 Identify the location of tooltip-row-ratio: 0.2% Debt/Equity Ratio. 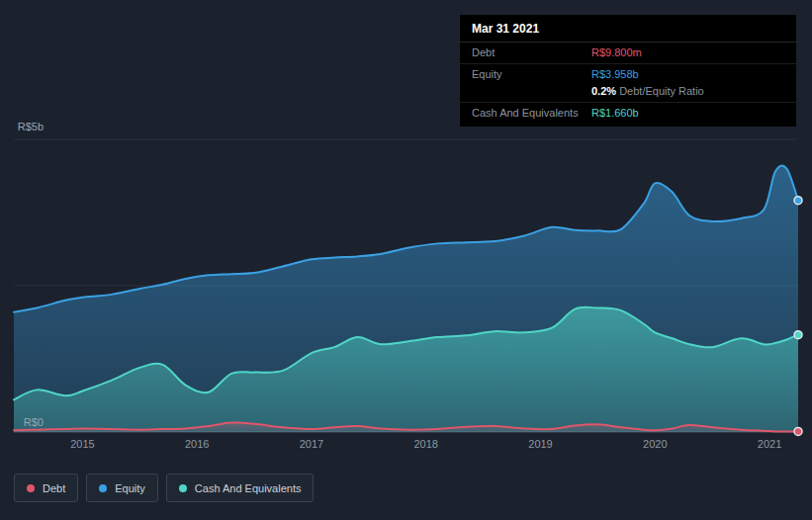
(628, 91).